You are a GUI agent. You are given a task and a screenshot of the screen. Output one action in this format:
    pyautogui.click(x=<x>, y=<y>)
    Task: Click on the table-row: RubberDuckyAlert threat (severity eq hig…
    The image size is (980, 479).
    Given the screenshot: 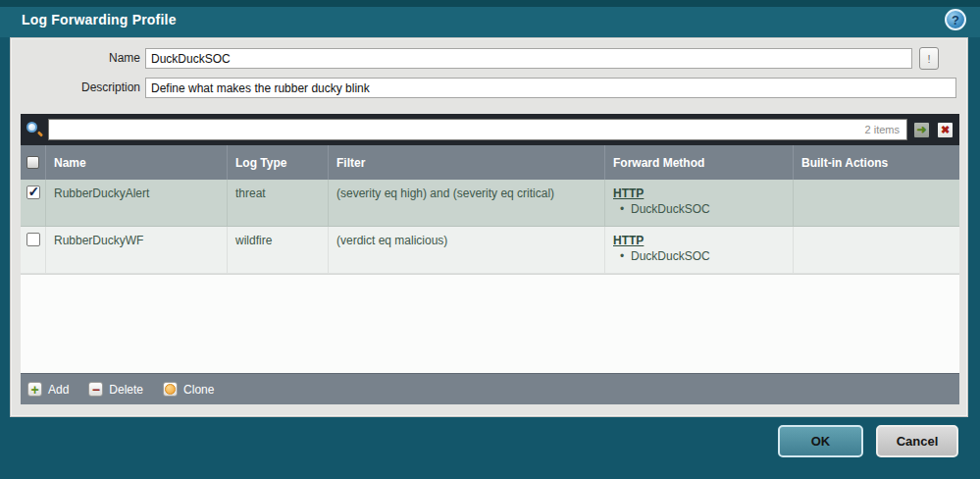 What is the action you would take?
    pyautogui.click(x=490, y=203)
    